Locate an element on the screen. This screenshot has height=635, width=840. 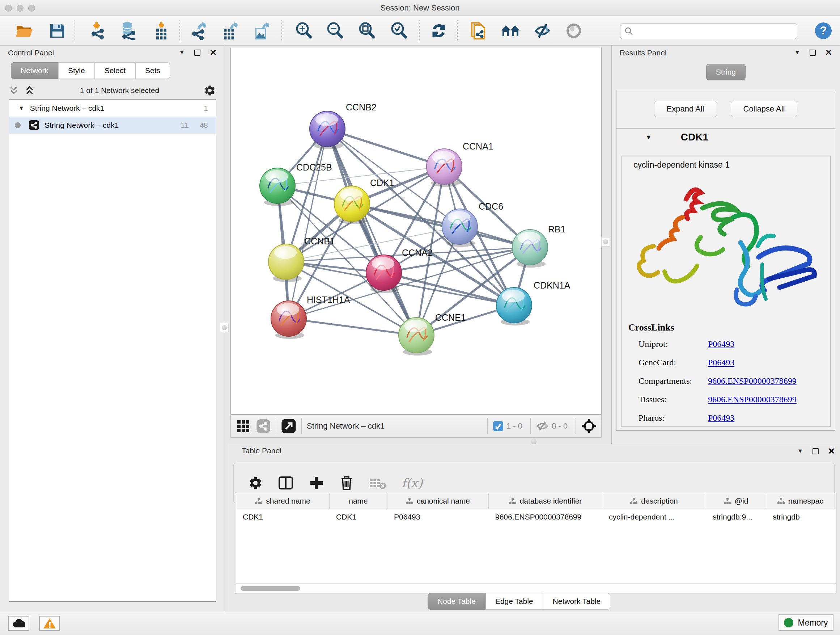
column-header: description is located at coordinates (654, 501).